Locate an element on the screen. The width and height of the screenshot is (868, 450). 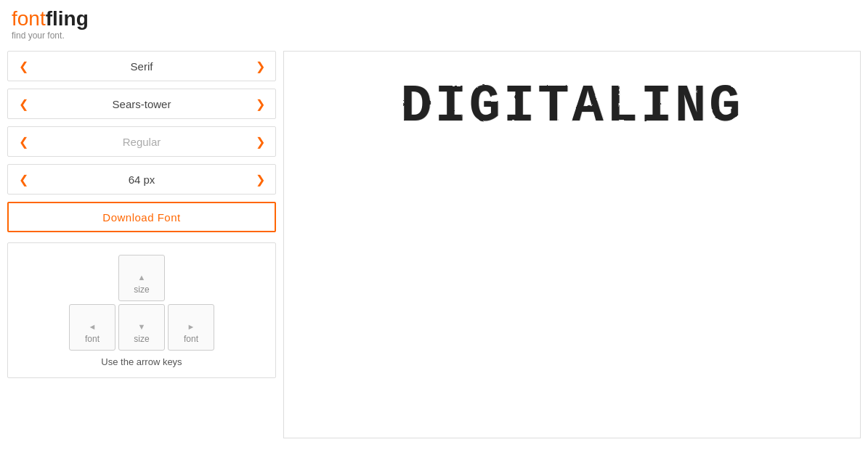
category-label: Serif is located at coordinates (142, 67).